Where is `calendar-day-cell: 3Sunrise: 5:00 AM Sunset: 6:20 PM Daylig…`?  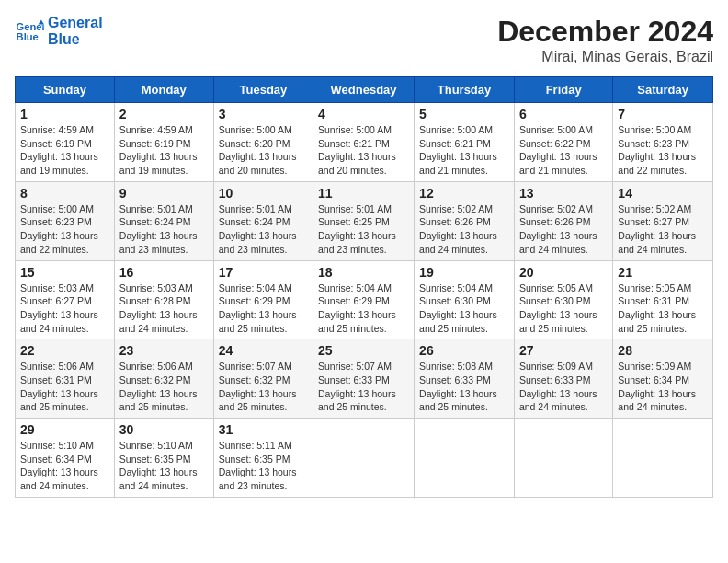
calendar-day-cell: 3Sunrise: 5:00 AM Sunset: 6:20 PM Daylig… is located at coordinates (263, 143).